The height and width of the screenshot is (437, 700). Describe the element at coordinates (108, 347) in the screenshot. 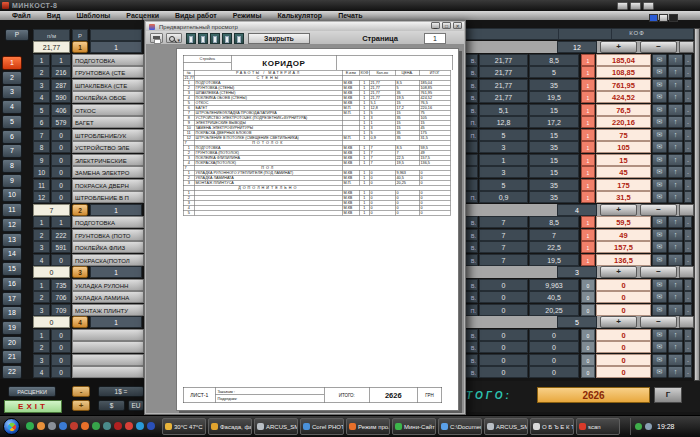

I see `row-name-cell` at that location.